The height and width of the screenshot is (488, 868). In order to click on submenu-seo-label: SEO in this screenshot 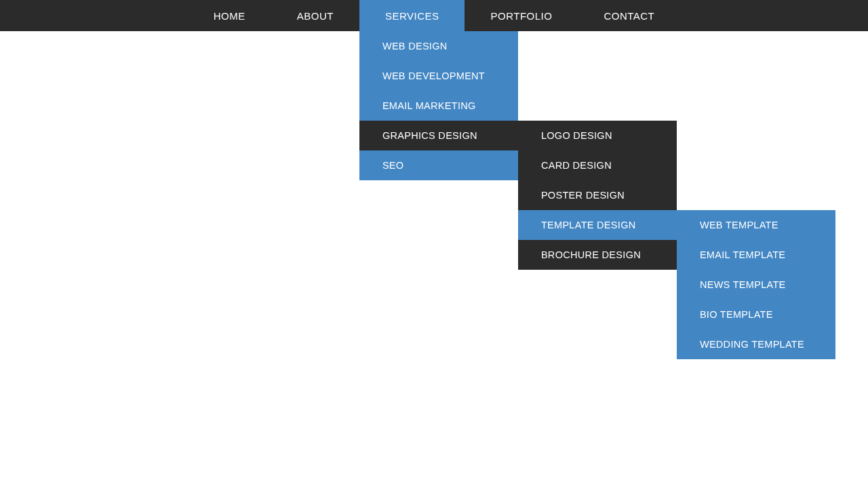, I will do `click(393, 165)`.